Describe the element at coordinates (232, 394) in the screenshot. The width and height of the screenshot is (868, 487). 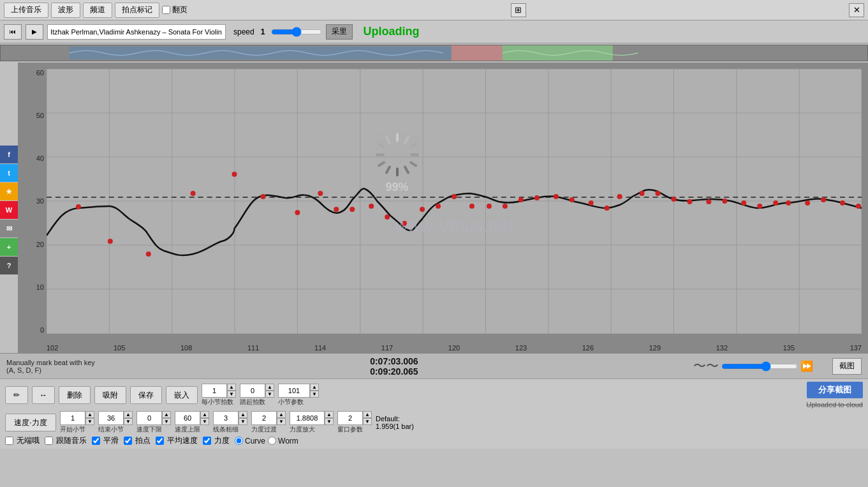
I see `min-beat-down: ▼` at that location.